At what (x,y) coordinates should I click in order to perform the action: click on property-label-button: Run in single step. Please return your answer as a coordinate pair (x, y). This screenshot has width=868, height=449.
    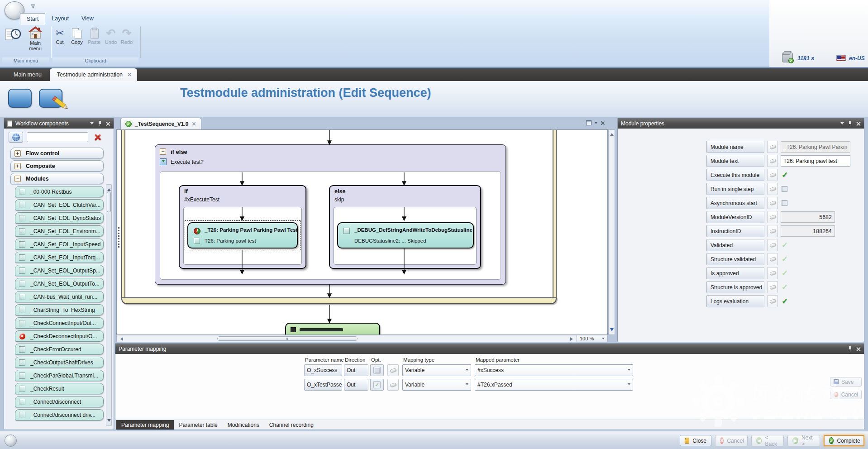
    Looking at the image, I should click on (735, 189).